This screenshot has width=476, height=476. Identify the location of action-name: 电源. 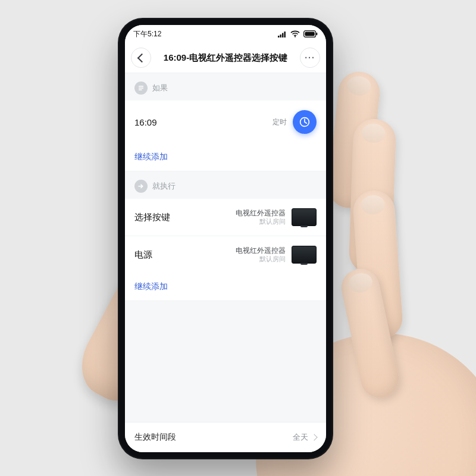
(143, 255).